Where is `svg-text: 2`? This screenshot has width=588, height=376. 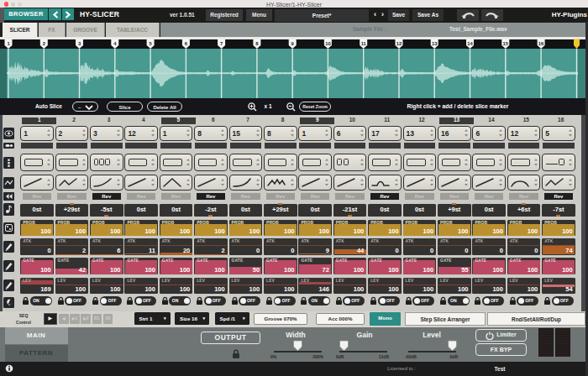
svg-text: 2 is located at coordinates (44, 44).